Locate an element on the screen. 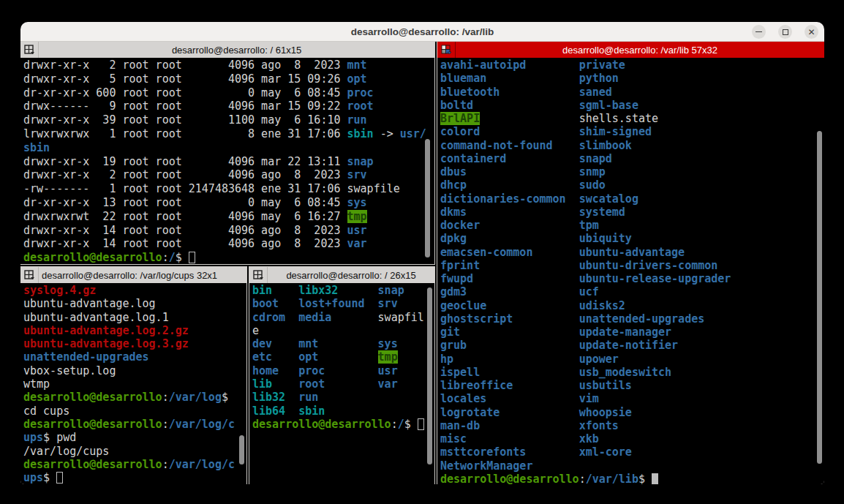 This screenshot has height=504, width=844. terminal-line: bin libx32 snap is located at coordinates (344, 290).